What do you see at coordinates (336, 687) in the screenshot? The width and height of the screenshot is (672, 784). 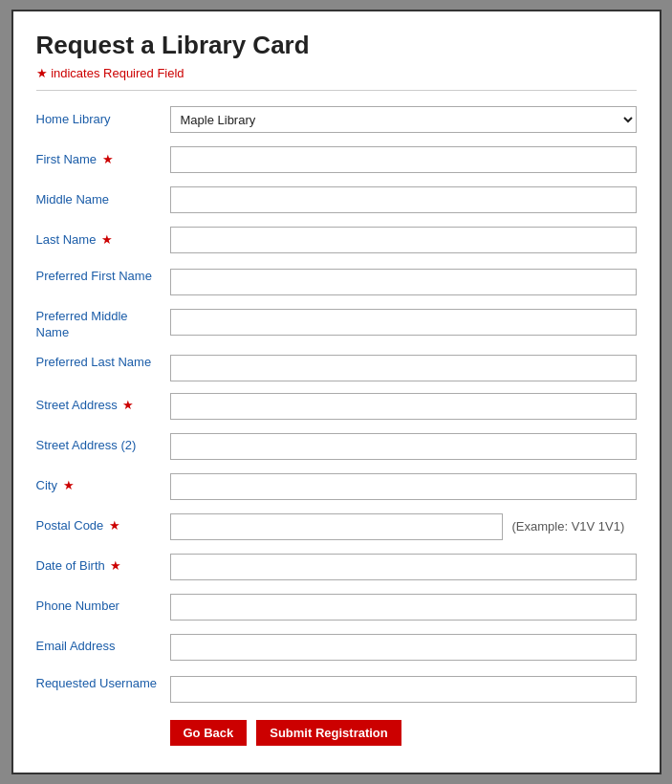 I see `username-row: Requested Username` at bounding box center [336, 687].